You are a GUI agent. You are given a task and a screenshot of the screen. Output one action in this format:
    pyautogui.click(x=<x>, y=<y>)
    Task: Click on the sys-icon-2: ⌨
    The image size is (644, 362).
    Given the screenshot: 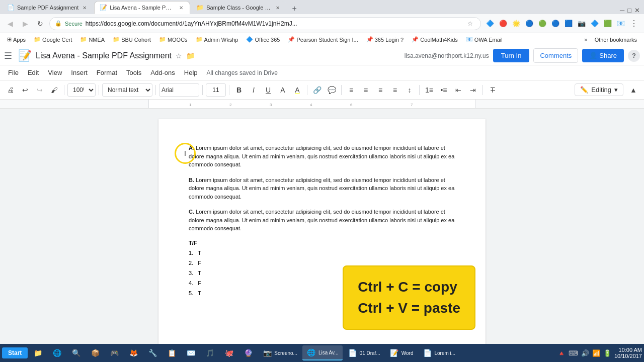 What is the action you would take?
    pyautogui.click(x=574, y=353)
    